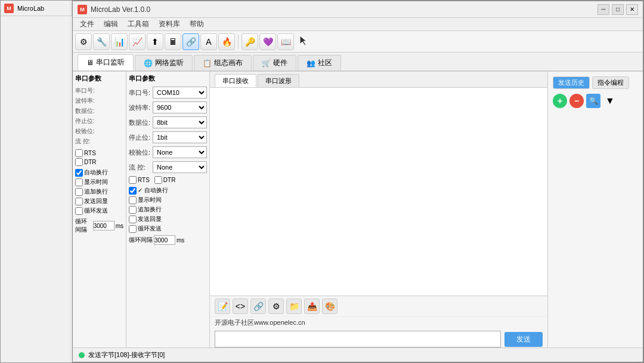 The width and height of the screenshot is (644, 363). What do you see at coordinates (141, 93) in the screenshot?
I see `sp-port-label: 串口号:` at bounding box center [141, 93].